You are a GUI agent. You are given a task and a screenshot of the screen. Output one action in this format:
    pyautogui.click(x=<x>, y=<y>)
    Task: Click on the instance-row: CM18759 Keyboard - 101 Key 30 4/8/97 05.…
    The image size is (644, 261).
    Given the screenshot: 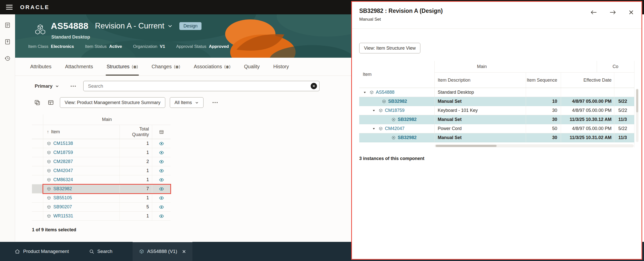 What is the action you would take?
    pyautogui.click(x=497, y=111)
    